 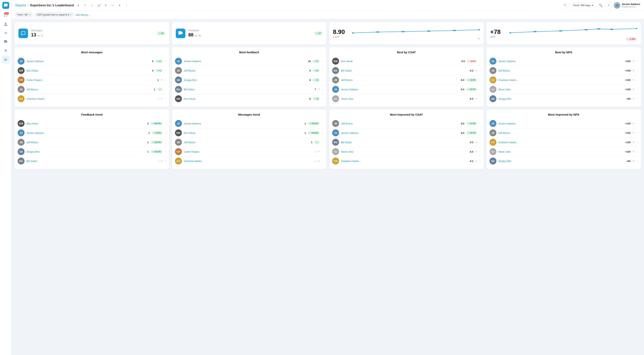 What do you see at coordinates (6, 50) in the screenshot?
I see `sidebar-item-upload` at bounding box center [6, 50].